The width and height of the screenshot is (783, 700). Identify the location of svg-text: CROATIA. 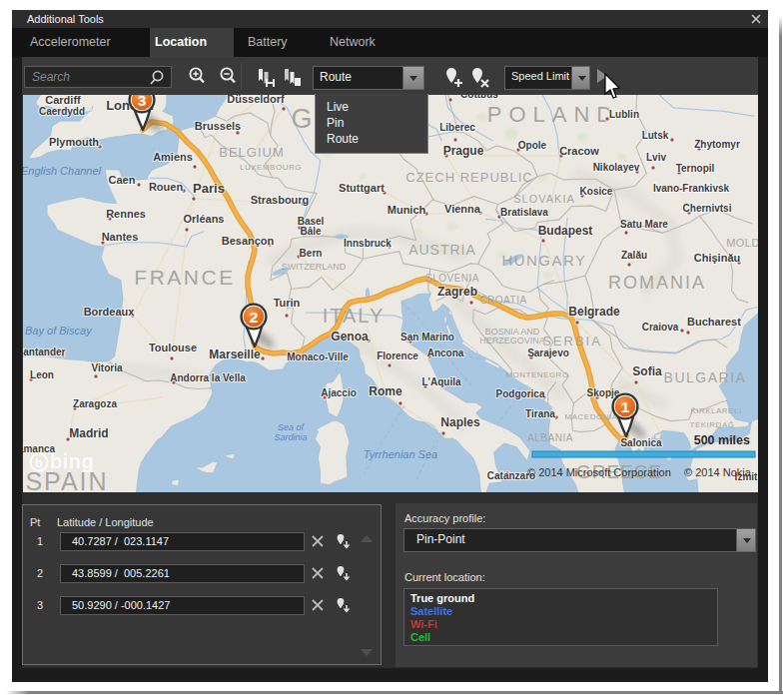
(503, 300).